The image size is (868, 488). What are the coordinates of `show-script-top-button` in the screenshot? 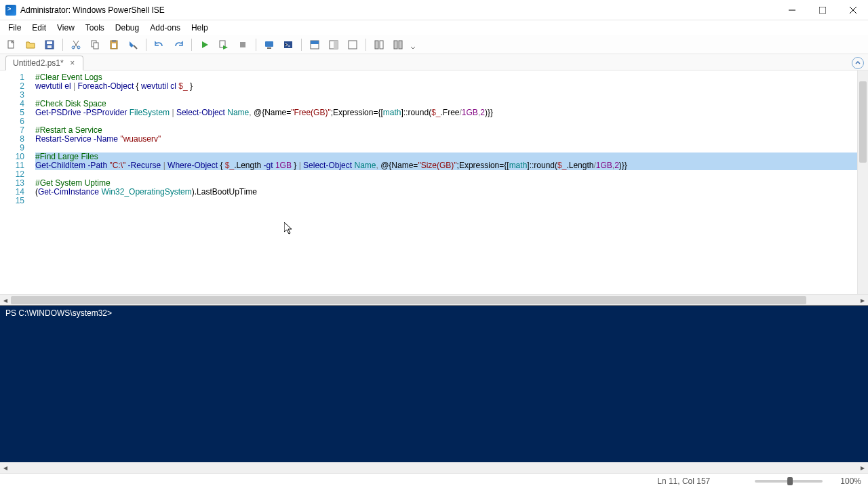 It's located at (315, 45).